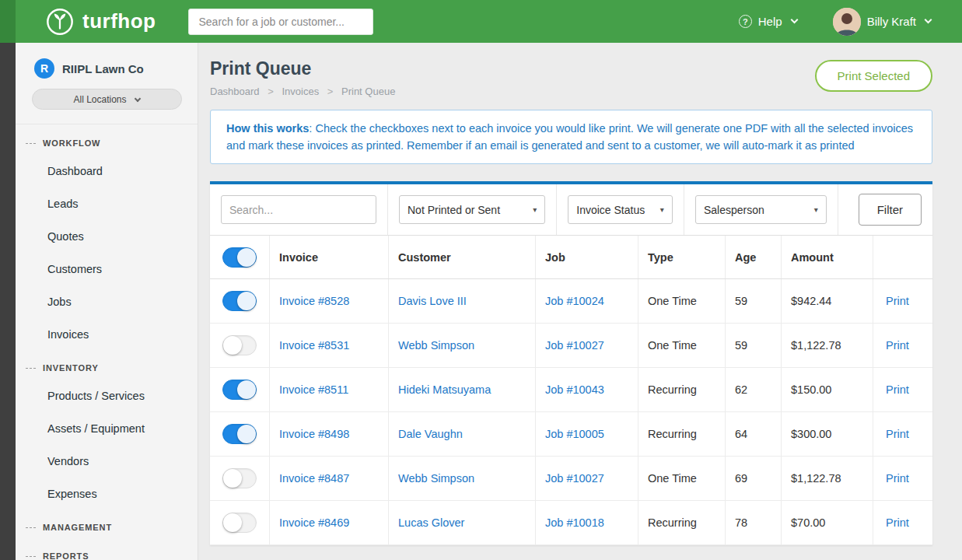 This screenshot has height=560, width=962. What do you see at coordinates (882, 22) in the screenshot?
I see `user-menu: Billy Kraft` at bounding box center [882, 22].